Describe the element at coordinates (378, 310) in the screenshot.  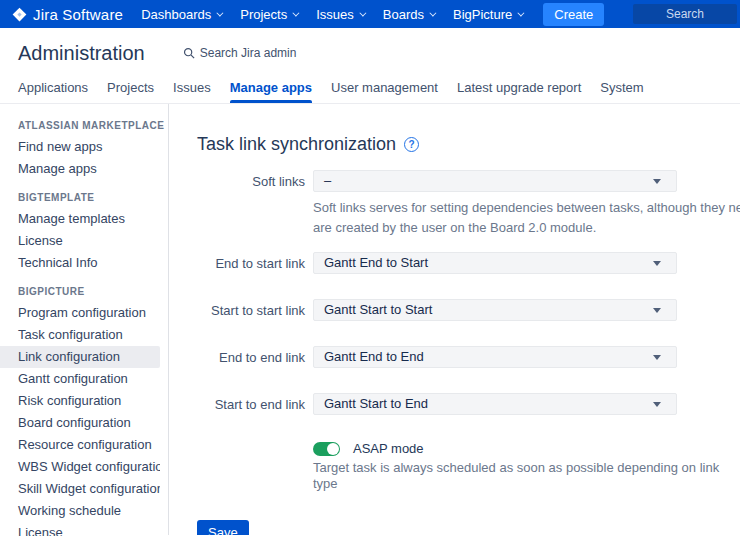
I see `field-select-value: Gantt Start to Start` at that location.